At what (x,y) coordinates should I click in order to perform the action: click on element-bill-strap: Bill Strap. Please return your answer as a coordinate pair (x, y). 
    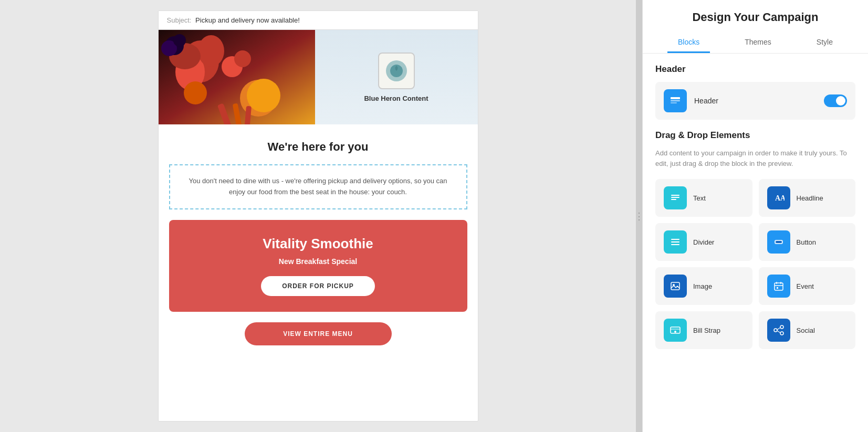
    Looking at the image, I should click on (704, 330).